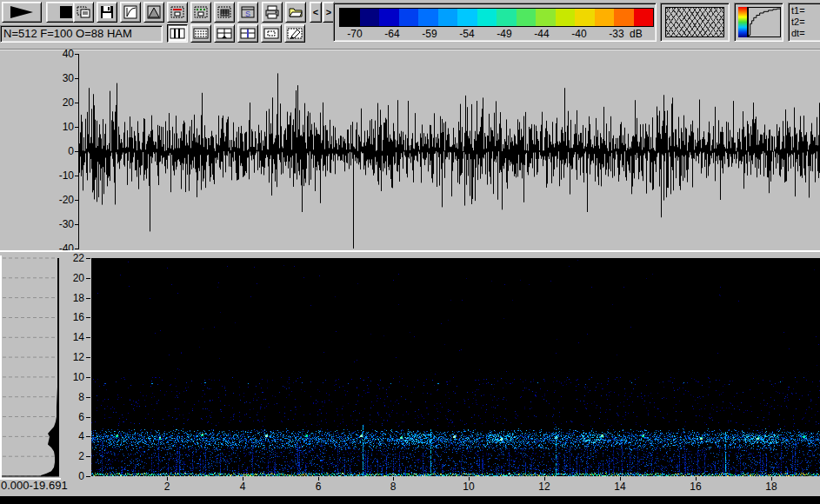 The width and height of the screenshot is (820, 504). Describe the element at coordinates (771, 487) in the screenshot. I see `spectrogram-xtick-label: 18` at that location.